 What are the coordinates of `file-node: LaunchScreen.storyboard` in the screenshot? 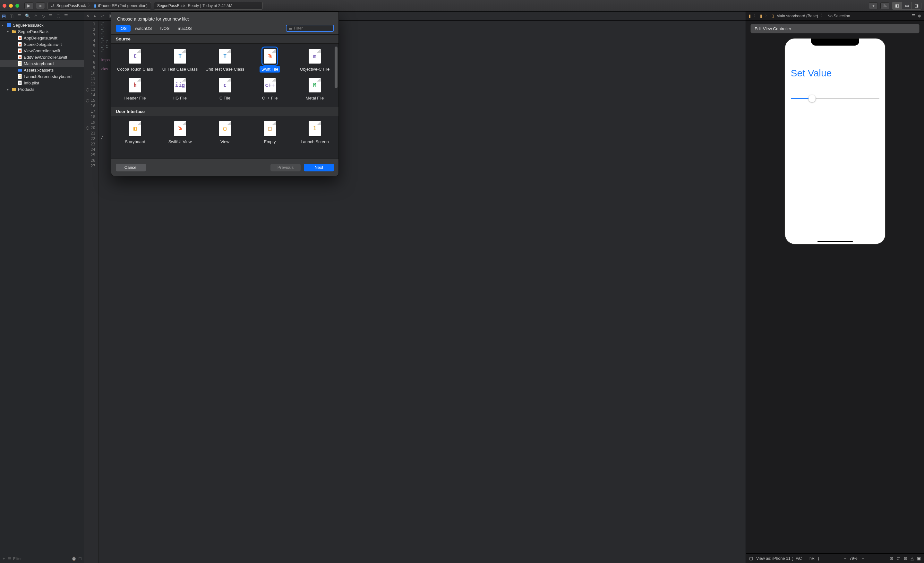 It's located at (42, 77).